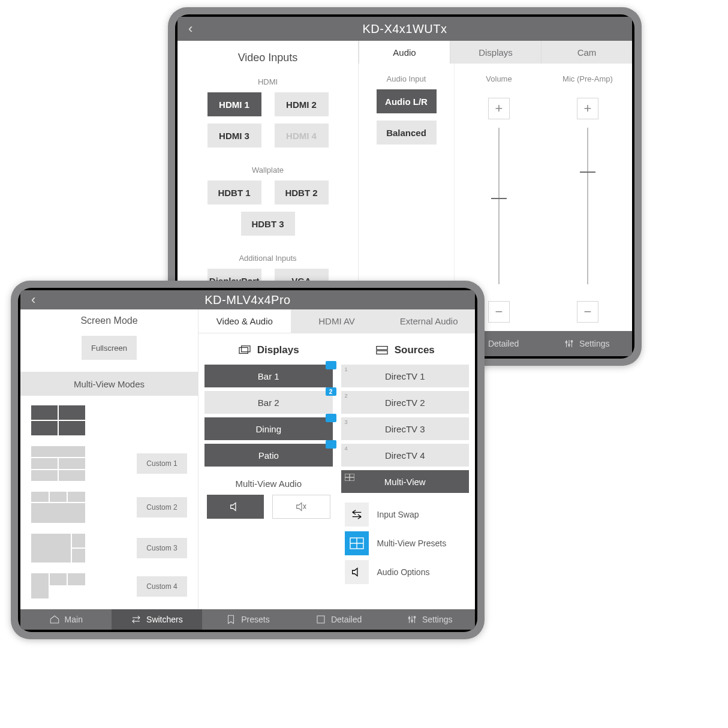 The width and height of the screenshot is (728, 728). What do you see at coordinates (162, 464) in the screenshot?
I see `custom-1-button: Custom 1` at bounding box center [162, 464].